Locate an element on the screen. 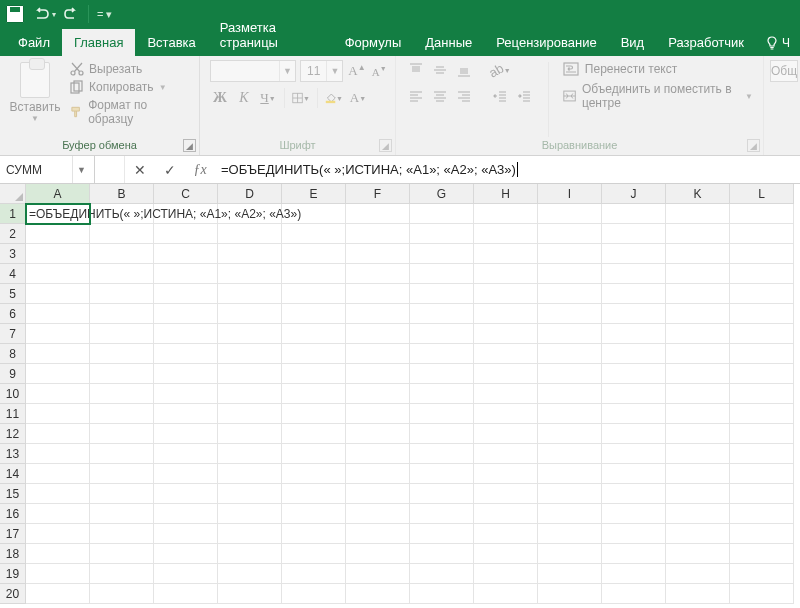  underline-button: Ч▼ is located at coordinates (268, 98).